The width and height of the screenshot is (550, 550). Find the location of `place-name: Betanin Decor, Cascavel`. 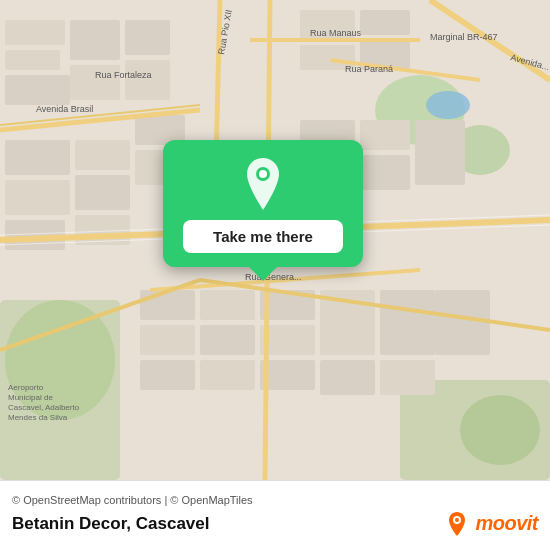

place-name: Betanin Decor, Cascavel is located at coordinates (110, 524).